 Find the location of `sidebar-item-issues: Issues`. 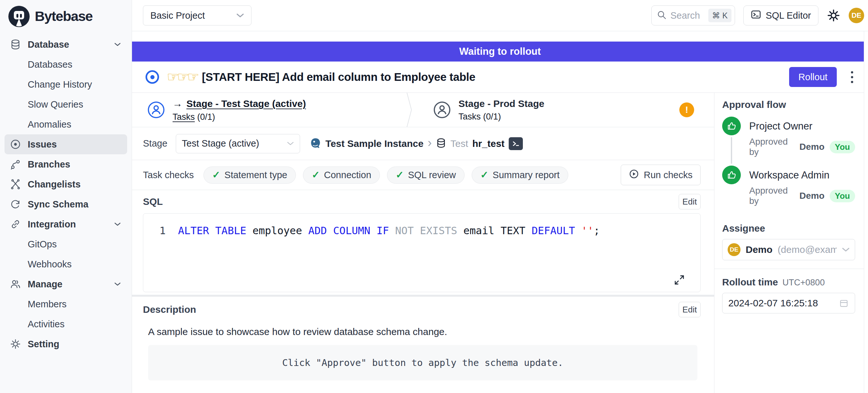

sidebar-item-issues: Issues is located at coordinates (66, 144).